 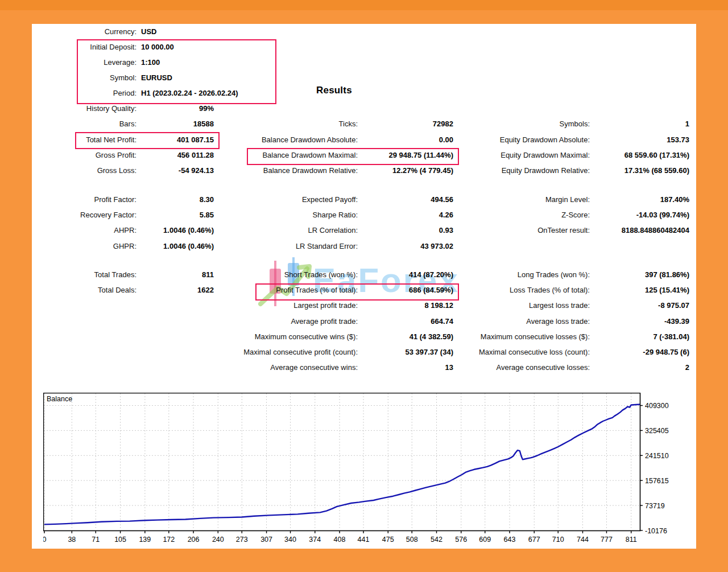 What do you see at coordinates (45, 540) in the screenshot?
I see `axis-tick-label: 0` at bounding box center [45, 540].